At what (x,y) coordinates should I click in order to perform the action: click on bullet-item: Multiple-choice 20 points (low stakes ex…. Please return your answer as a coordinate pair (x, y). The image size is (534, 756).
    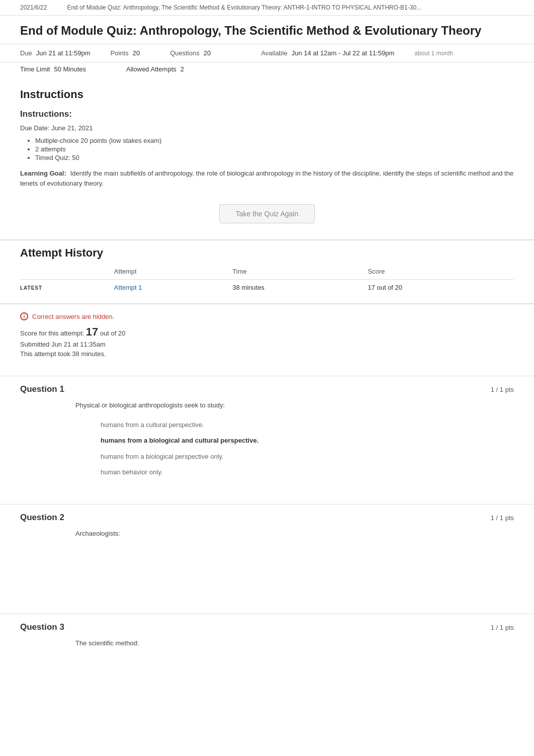
    Looking at the image, I should click on (275, 141).